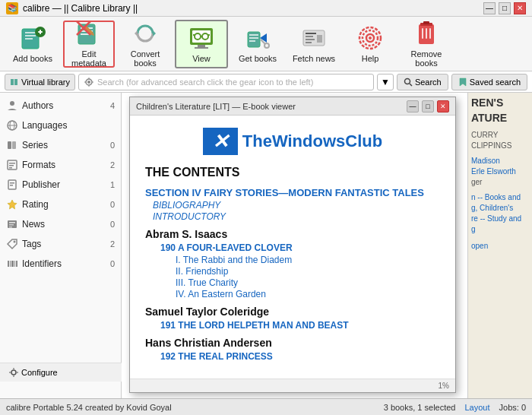 Image resolution: width=532 pixels, height=415 pixels. What do you see at coordinates (293, 385) in the screenshot?
I see `ebook-statusbar: 1%` at bounding box center [293, 385].